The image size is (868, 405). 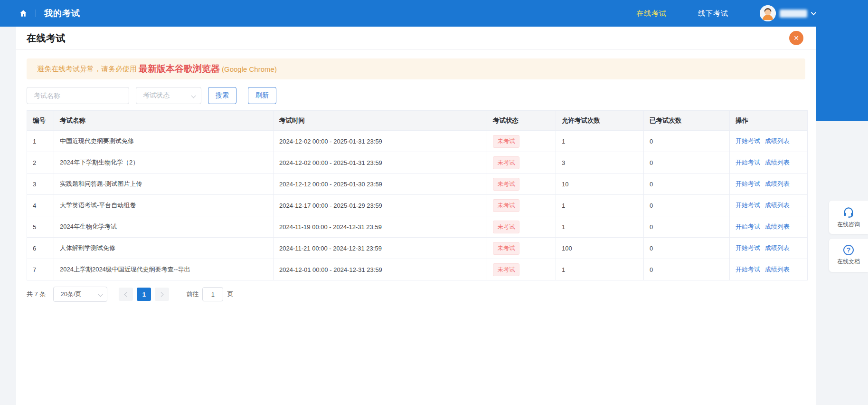 What do you see at coordinates (380, 270) in the screenshot?
I see `cell-time: 2024-12-01 00:00 - 2024-12-31 23:59` at bounding box center [380, 270].